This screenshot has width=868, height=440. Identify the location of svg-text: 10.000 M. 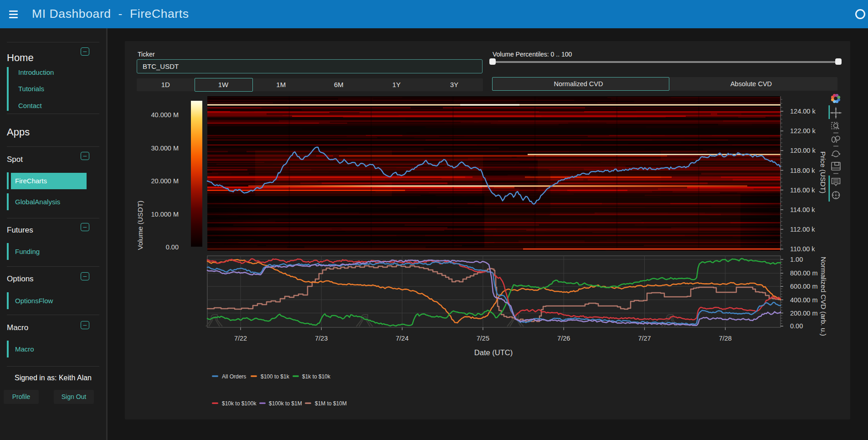
(165, 214).